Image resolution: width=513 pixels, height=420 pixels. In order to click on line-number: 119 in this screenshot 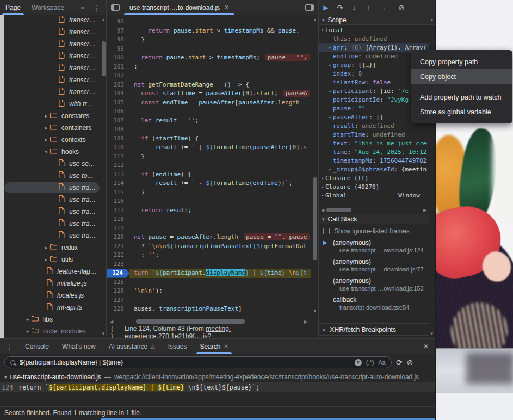, I will do `click(118, 228)`.